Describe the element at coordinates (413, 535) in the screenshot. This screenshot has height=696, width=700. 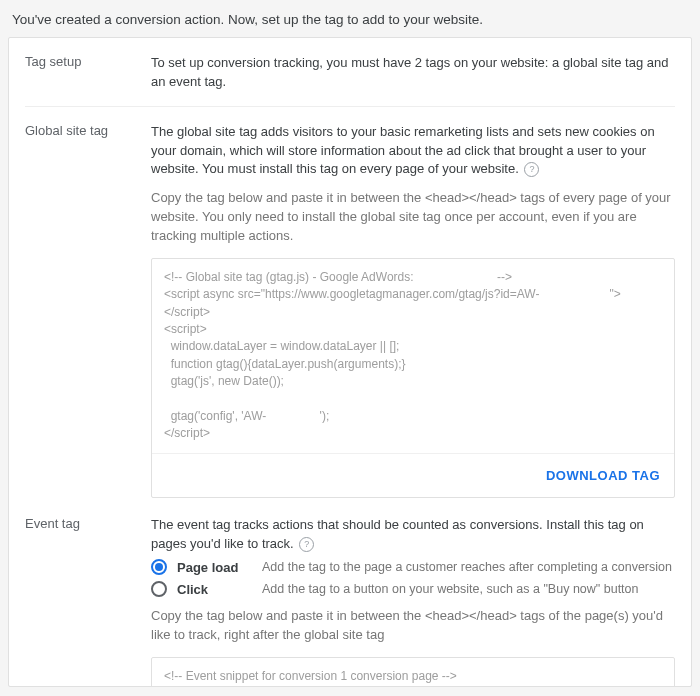
I see `event-tag-lead: The event tag tracks actions that should…` at that location.